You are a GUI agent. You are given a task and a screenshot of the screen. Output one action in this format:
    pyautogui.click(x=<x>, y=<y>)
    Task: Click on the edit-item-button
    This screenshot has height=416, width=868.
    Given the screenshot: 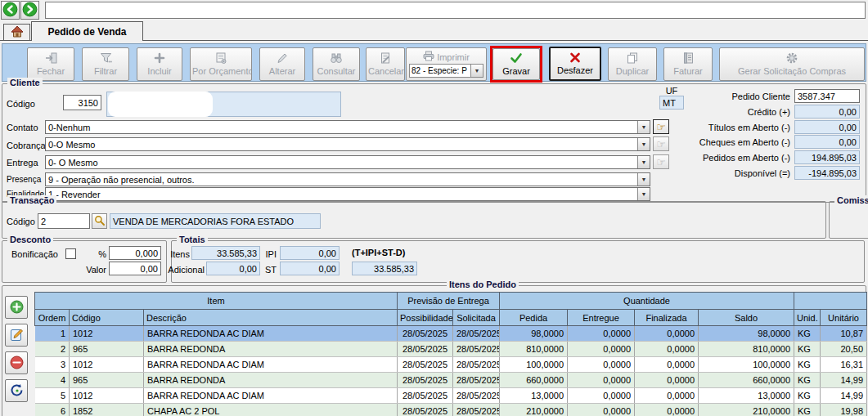 What is the action you would take?
    pyautogui.click(x=16, y=335)
    